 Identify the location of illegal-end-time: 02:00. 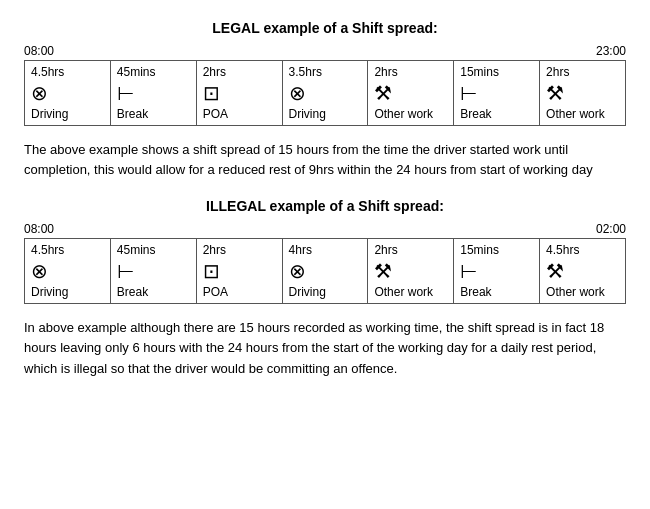
(611, 229).